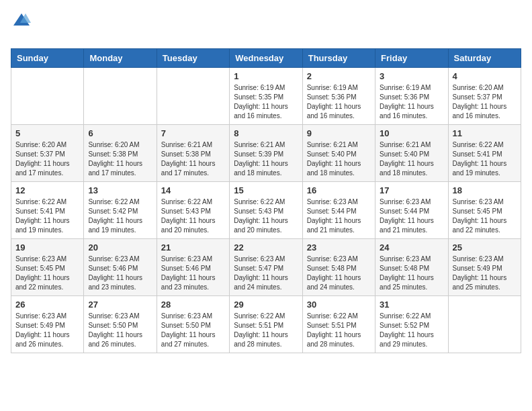 The height and width of the screenshot is (411, 532). What do you see at coordinates (120, 211) in the screenshot?
I see `calendar-cell: 13Sunrise: 6:22 AM Sunset: 5:42 PM Dayli…` at bounding box center [120, 211].